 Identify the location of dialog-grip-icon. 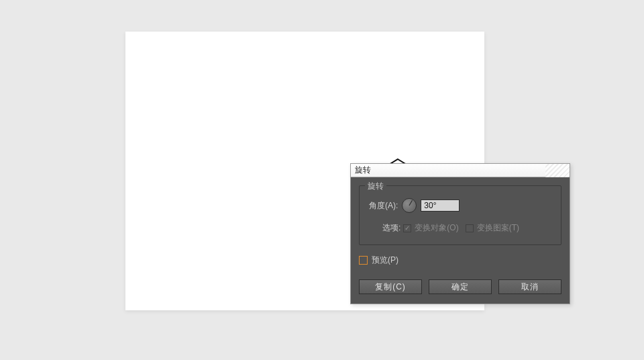
(557, 171).